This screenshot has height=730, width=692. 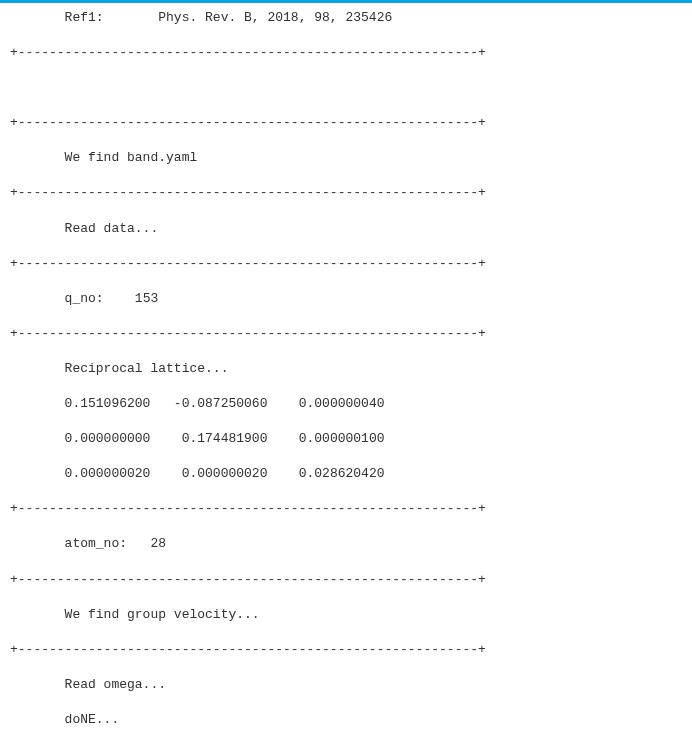 I want to click on find-band-line: We find band.yaml, so click(x=346, y=158).